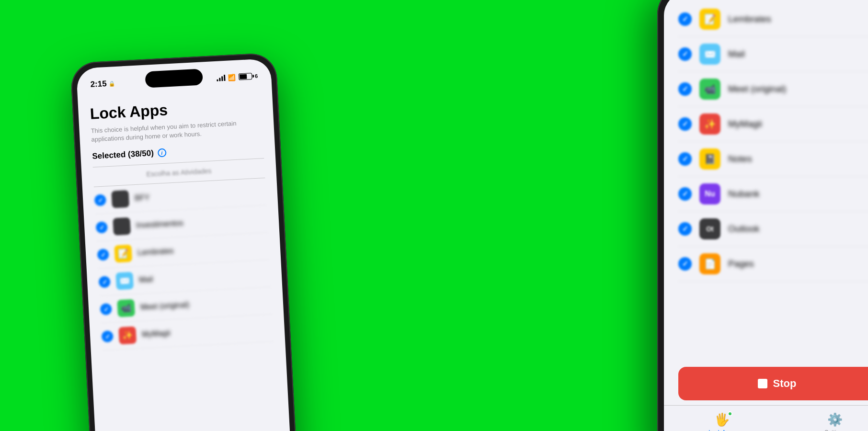 The height and width of the screenshot is (431, 868). What do you see at coordinates (174, 78) in the screenshot?
I see `dynamic-island-left` at bounding box center [174, 78].